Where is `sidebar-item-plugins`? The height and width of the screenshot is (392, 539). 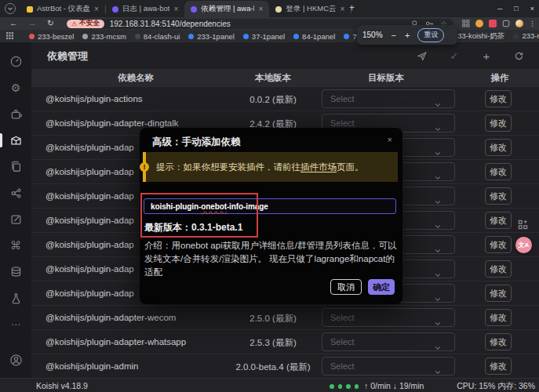
sidebar-item-plugins is located at coordinates (16, 114).